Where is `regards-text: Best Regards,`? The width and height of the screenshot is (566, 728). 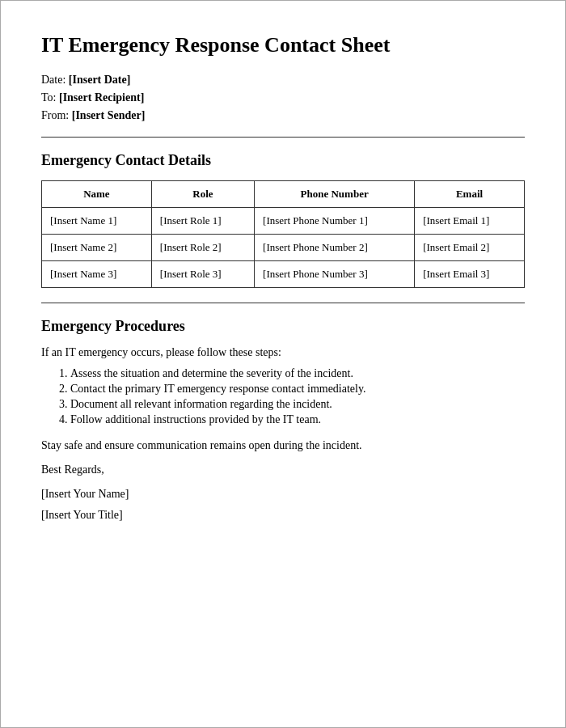
regards-text: Best Regards, is located at coordinates (283, 470).